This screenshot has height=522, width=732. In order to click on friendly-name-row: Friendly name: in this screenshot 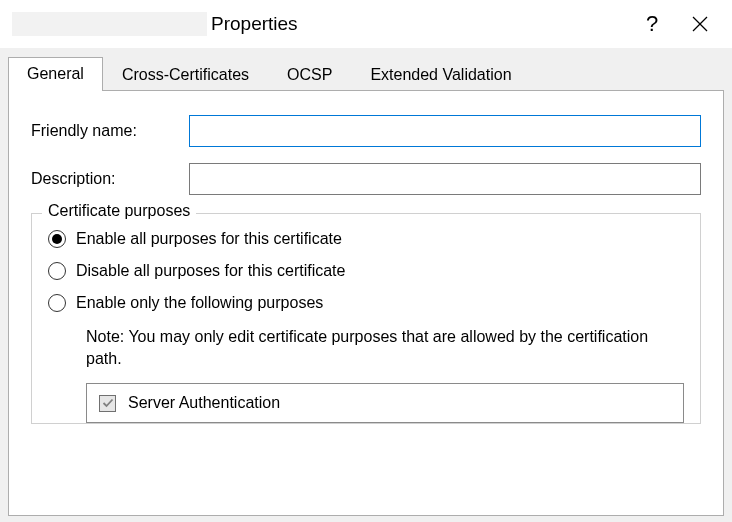, I will do `click(366, 131)`.